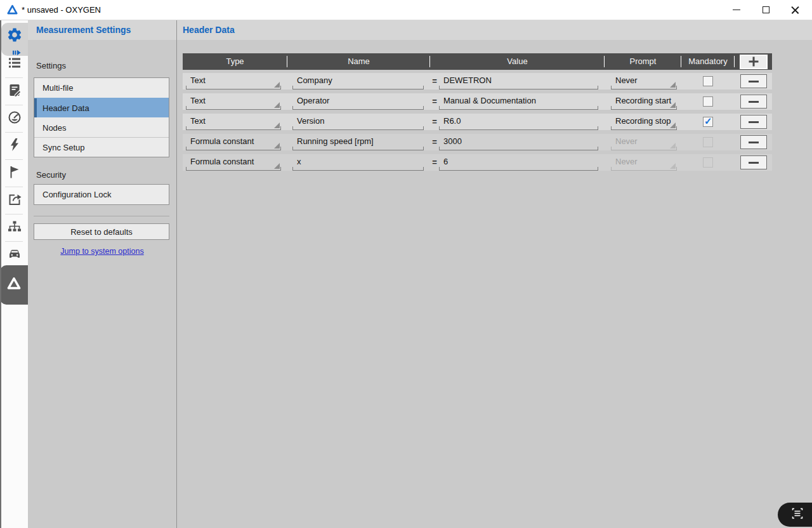 Image resolution: width=812 pixels, height=528 pixels. Describe the element at coordinates (15, 64) in the screenshot. I see `sidebar-item-channel-list` at that location.